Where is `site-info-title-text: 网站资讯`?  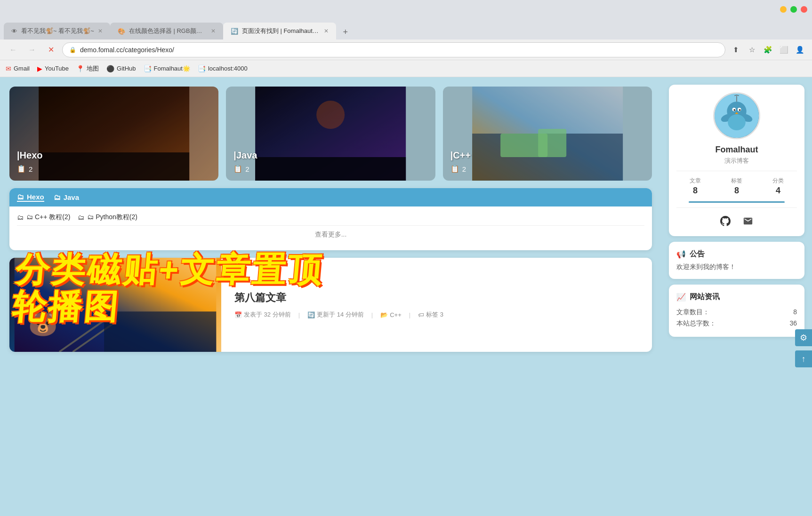
site-info-title-text: 网站资讯 is located at coordinates (705, 297).